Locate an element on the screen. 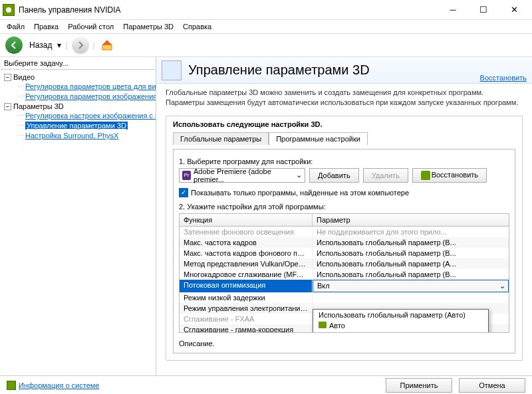 The height and width of the screenshot is (394, 532). close-button: ✕ is located at coordinates (514, 10).